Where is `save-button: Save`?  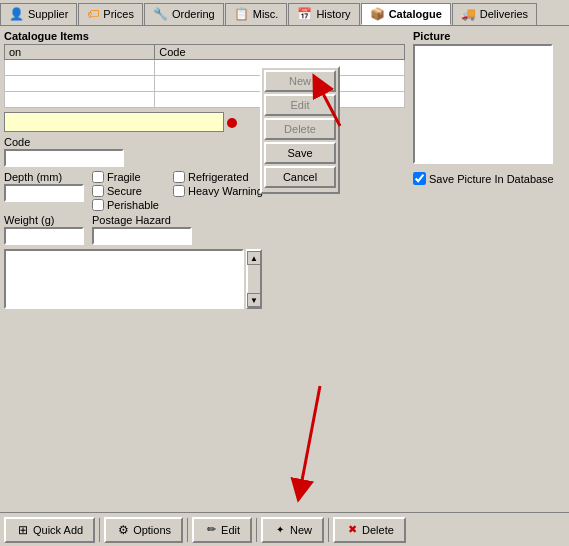
save-button: Save is located at coordinates (300, 153).